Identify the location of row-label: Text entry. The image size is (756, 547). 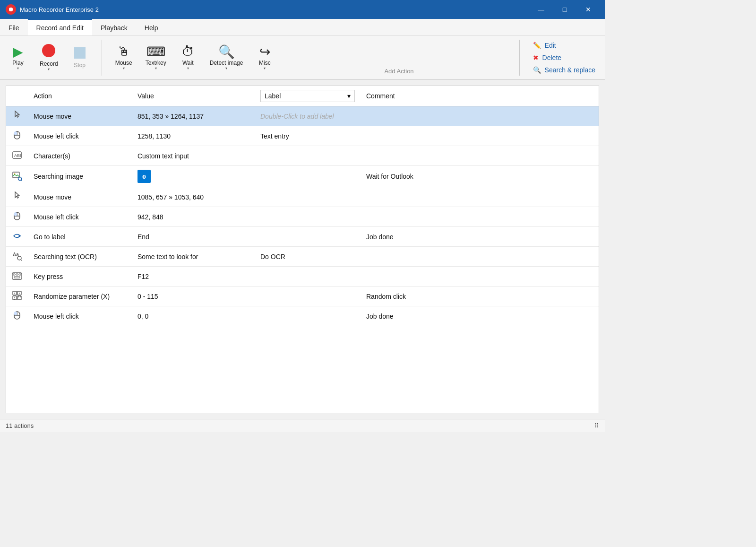
(308, 136).